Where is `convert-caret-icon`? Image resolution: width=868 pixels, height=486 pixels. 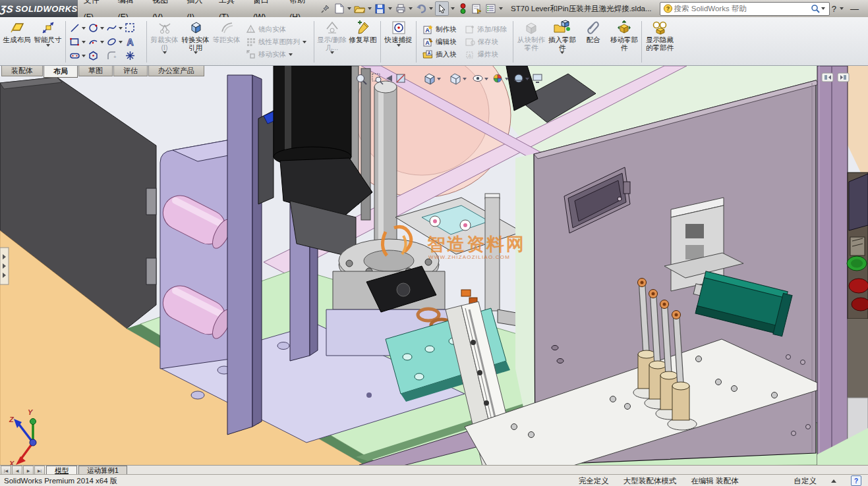
convert-caret-icon is located at coordinates (196, 53).